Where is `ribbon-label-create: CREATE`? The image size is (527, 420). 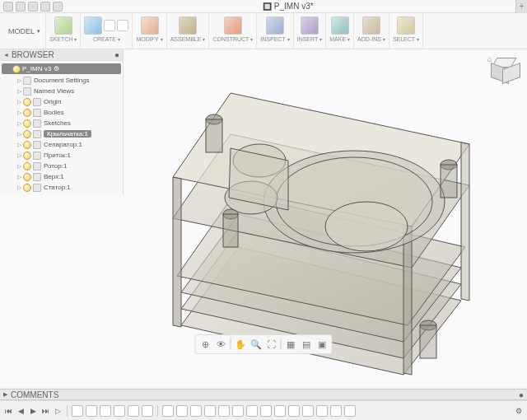 ribbon-label-create: CREATE is located at coordinates (107, 40).